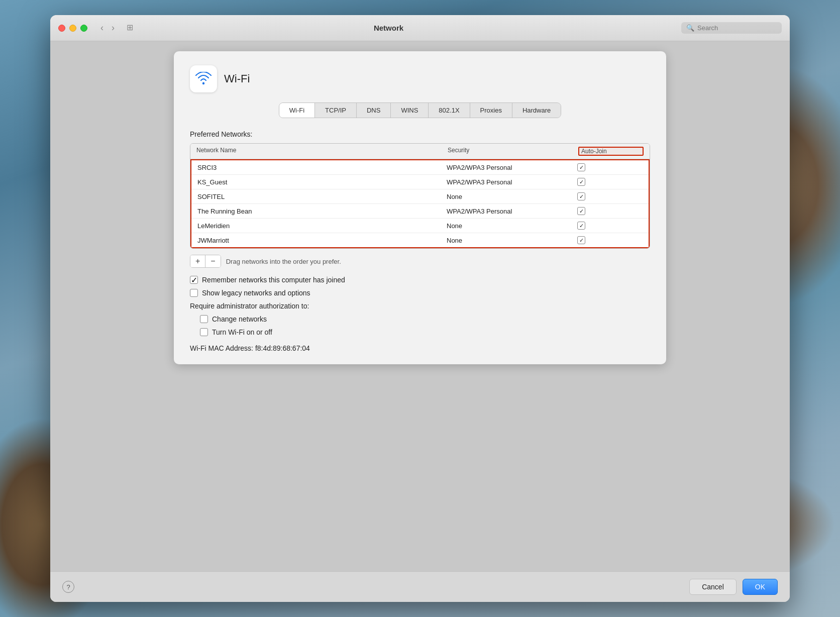 Image resolution: width=840 pixels, height=617 pixels. What do you see at coordinates (425, 332) in the screenshot?
I see `turn-wifi-row: Turn Wi-Fi on or off` at bounding box center [425, 332].